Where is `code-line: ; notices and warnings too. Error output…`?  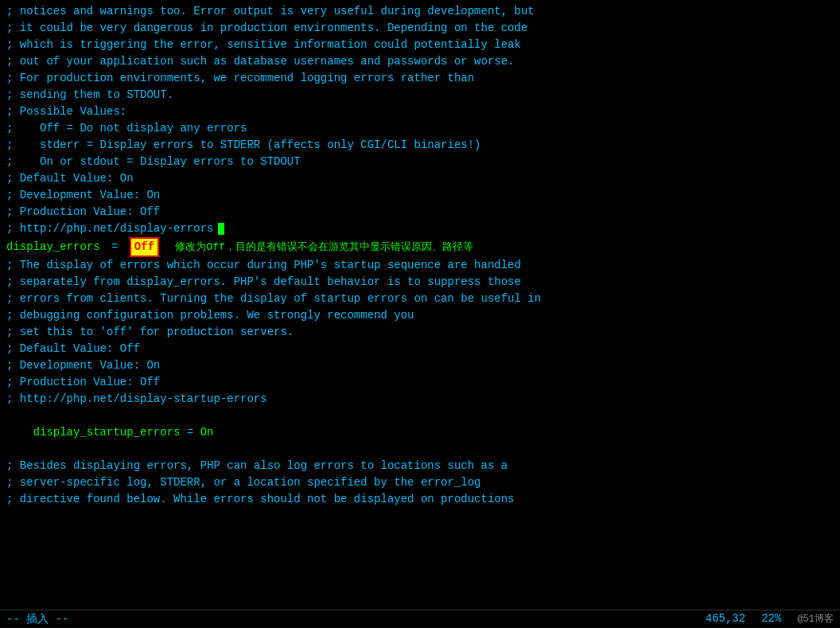
code-line: ; notices and warnings too. Error output… is located at coordinates (420, 11).